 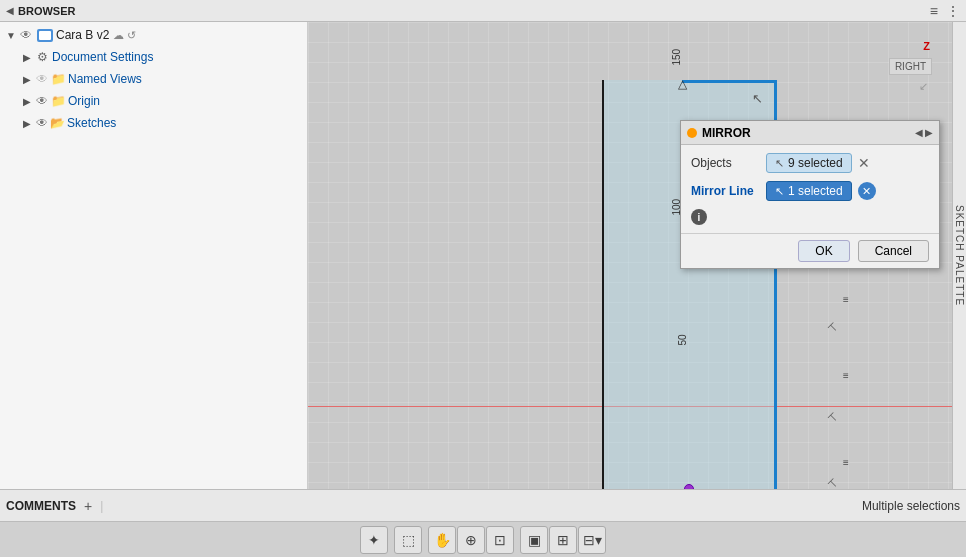 I want to click on sketch-palette: SKETCH PALETTE, so click(x=959, y=256).